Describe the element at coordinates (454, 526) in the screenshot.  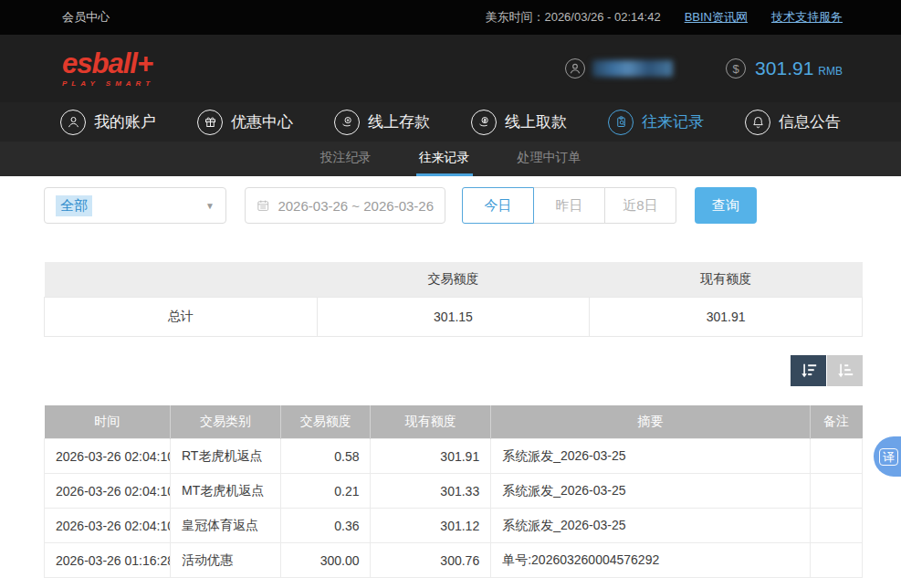
I see `table-row: 2026-03-26 02:04:10 皇冠体育返点 0.36 301.12 系…` at that location.